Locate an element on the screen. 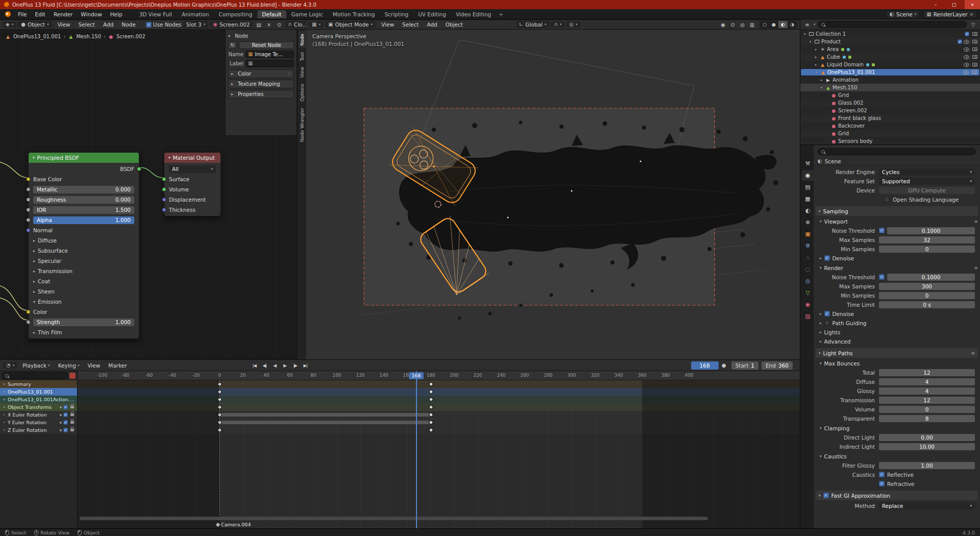 This screenshot has width=980, height=536. transform-orientation-dropdown: ∟Global▾ is located at coordinates (533, 25).